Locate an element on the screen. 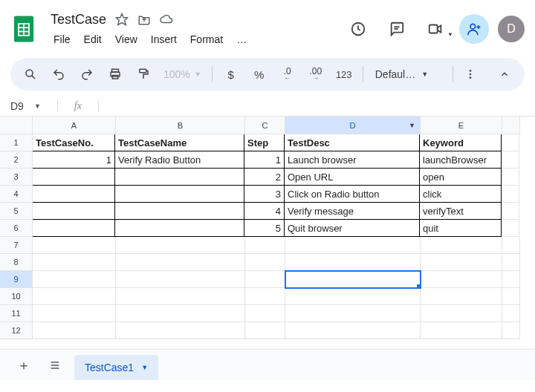 This screenshot has width=535, height=392. column-filter-icon: ▼ is located at coordinates (412, 125).